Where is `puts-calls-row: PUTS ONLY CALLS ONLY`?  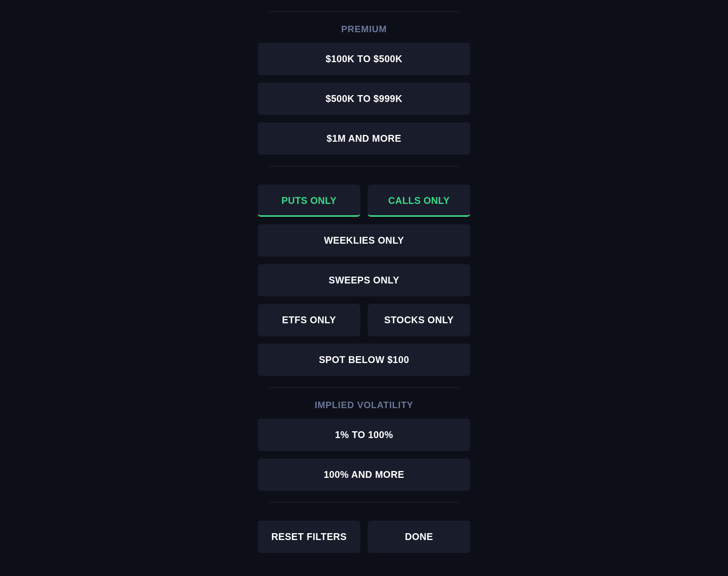 puts-calls-row: PUTS ONLY CALLS ONLY is located at coordinates (364, 205).